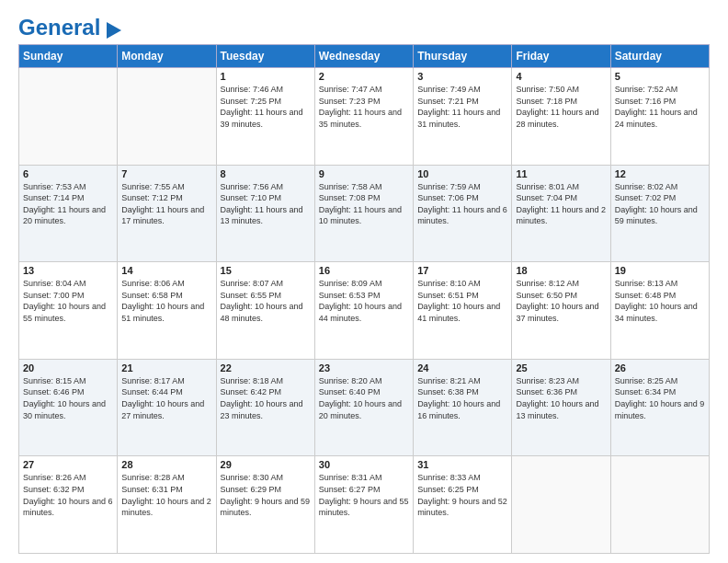 The width and height of the screenshot is (728, 563). I want to click on day-number: 29, so click(266, 465).